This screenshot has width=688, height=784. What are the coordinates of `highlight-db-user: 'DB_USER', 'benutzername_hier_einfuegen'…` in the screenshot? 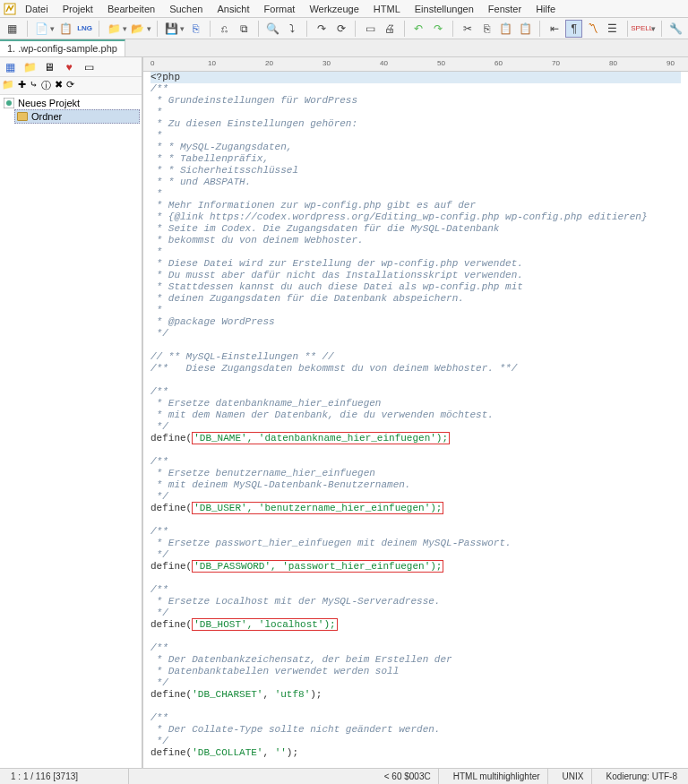 It's located at (317, 508).